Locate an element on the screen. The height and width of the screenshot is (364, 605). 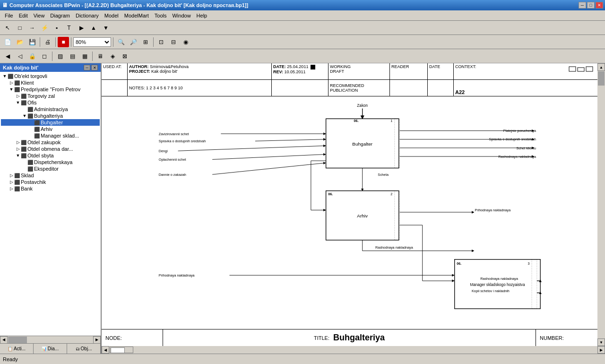
tree-item-buhgalter: ⬛ Buhgalter is located at coordinates (50, 122).